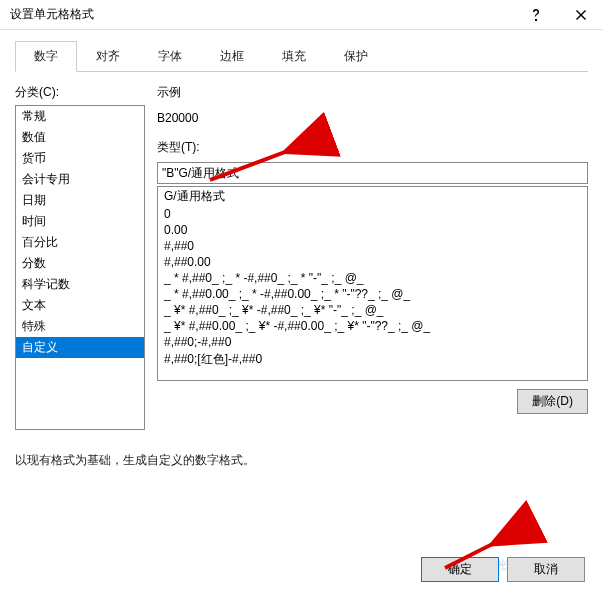  What do you see at coordinates (302, 56) in the screenshot?
I see `tab-strip: 数字 对齐 字体 边框 填充 保护` at bounding box center [302, 56].